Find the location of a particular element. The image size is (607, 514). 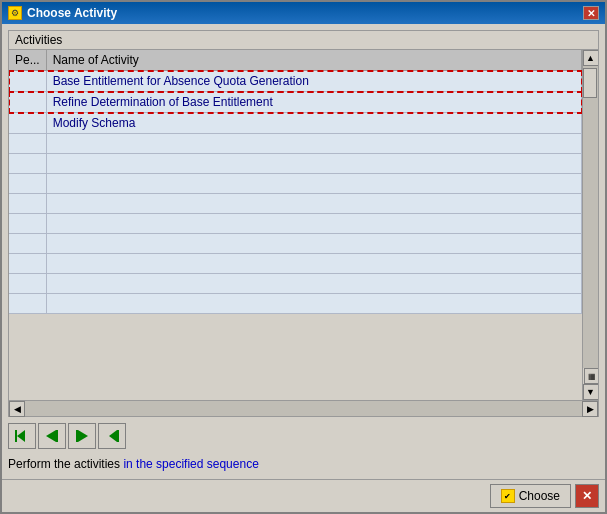

title-bar: ⚙ Choose Activity ✕ is located at coordinates (304, 13).